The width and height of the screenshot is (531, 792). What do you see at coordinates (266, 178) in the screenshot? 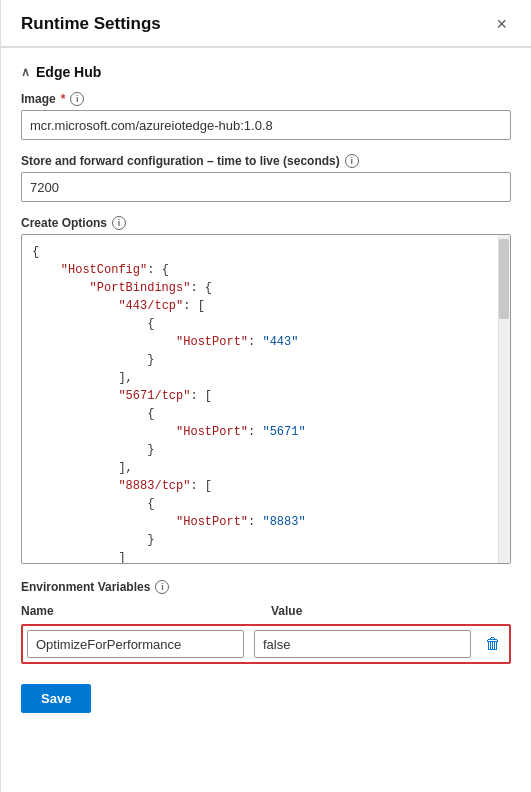
I see `store-forward-field-group: Store and forward configuration – time t…` at bounding box center [266, 178].